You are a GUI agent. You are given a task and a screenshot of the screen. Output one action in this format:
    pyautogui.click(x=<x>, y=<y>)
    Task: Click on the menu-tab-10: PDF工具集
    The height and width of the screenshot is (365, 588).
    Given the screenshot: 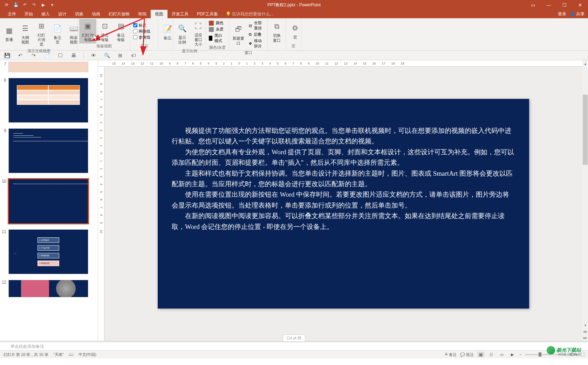 What is the action you would take?
    pyautogui.click(x=207, y=14)
    